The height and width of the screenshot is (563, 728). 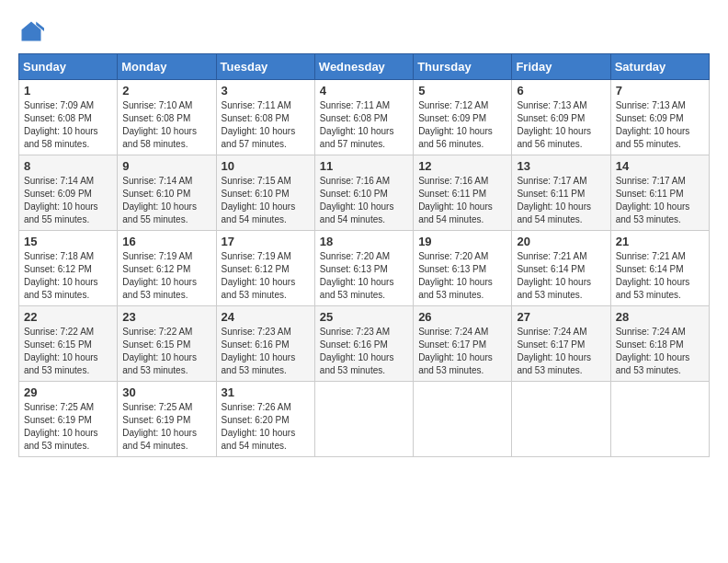 What do you see at coordinates (660, 193) in the screenshot?
I see `calendar-cell: 14Sunrise: 7:17 AM Sunset: 6:11 PM Dayli…` at bounding box center [660, 193].